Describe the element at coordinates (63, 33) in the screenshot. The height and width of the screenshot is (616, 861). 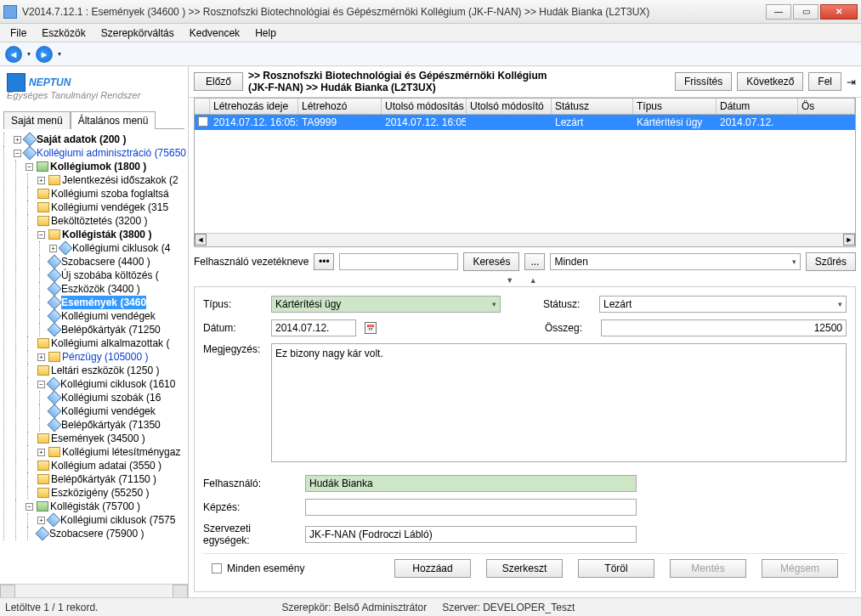
I see `menu-tools: Eszközök` at that location.